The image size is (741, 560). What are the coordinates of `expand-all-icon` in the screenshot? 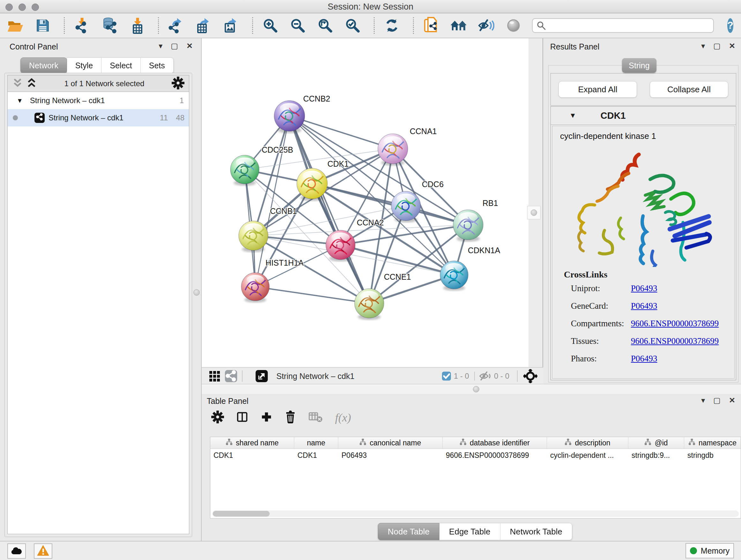 It's located at (31, 84).